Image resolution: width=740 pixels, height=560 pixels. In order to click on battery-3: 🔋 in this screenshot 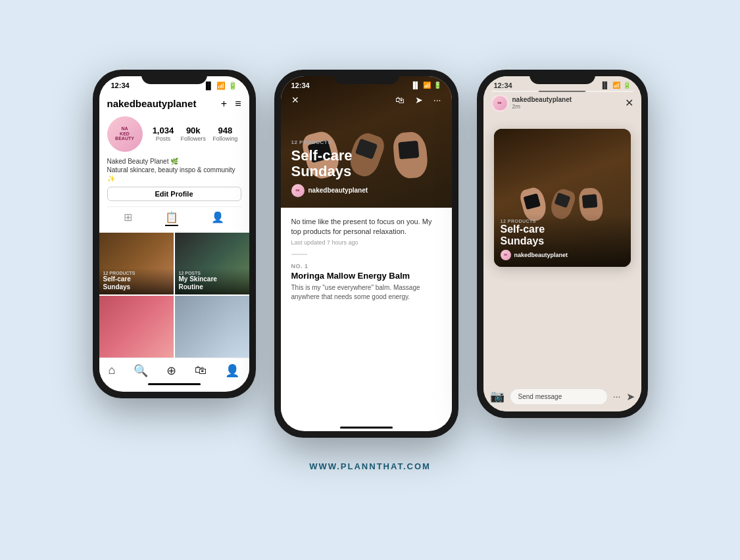, I will do `click(627, 85)`.